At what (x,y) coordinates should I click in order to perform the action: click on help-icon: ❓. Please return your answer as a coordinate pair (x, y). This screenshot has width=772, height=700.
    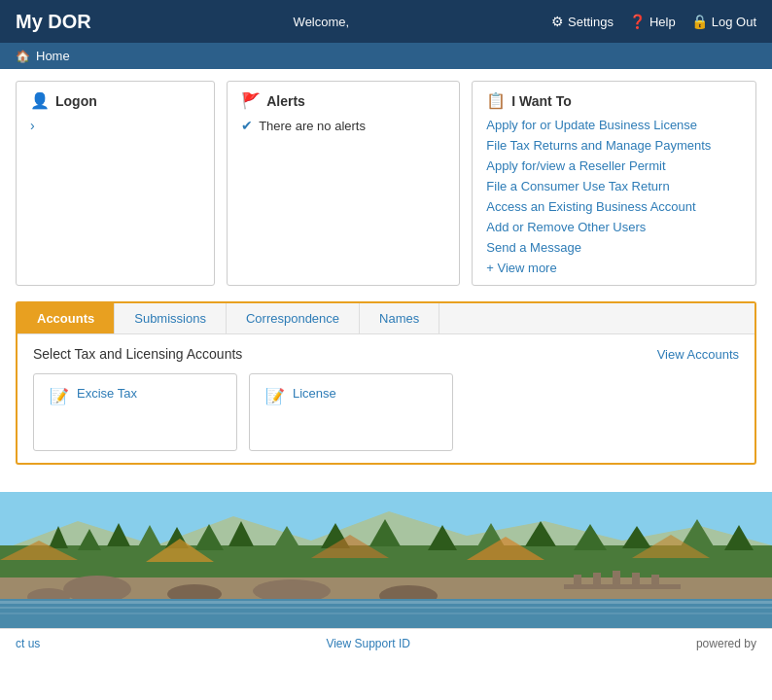
    Looking at the image, I should click on (638, 21).